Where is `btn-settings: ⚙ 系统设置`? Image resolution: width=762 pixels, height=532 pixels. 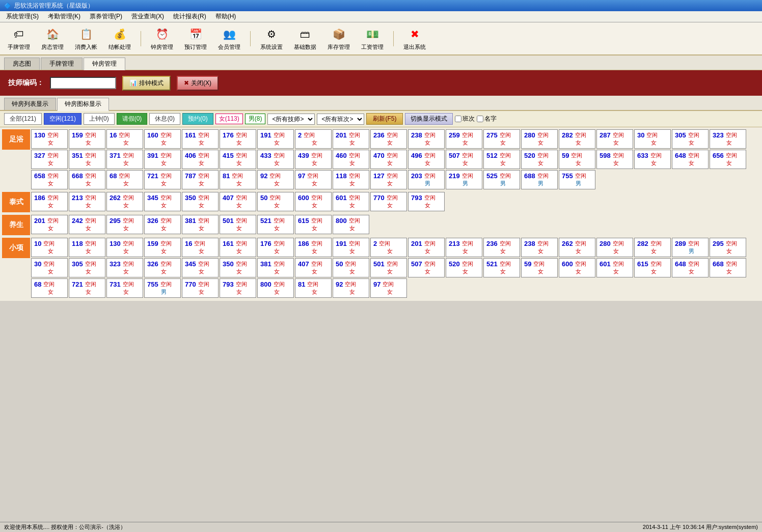
btn-settings: ⚙ 系统设置 is located at coordinates (271, 39).